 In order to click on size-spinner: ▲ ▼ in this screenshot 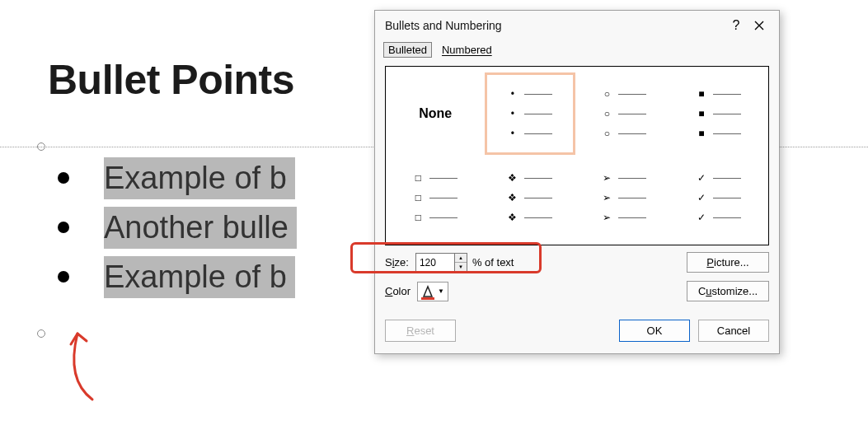, I will do `click(442, 262)`.